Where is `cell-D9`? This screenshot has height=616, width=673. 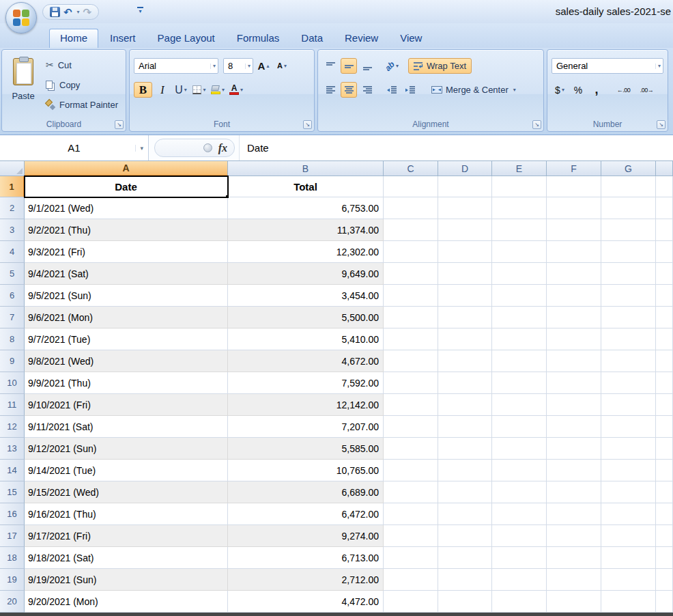
cell-D9 is located at coordinates (466, 361).